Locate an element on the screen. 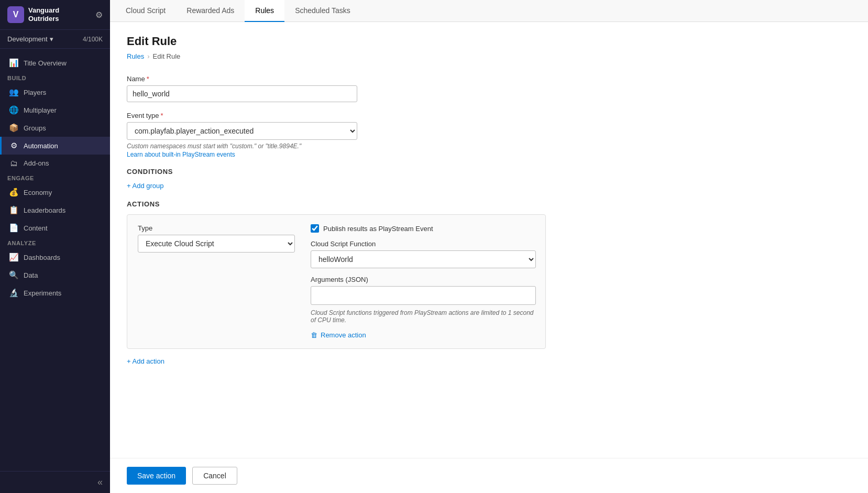 Image resolution: width=868 pixels, height=493 pixels. title-overview-icon: 📊 is located at coordinates (14, 63).